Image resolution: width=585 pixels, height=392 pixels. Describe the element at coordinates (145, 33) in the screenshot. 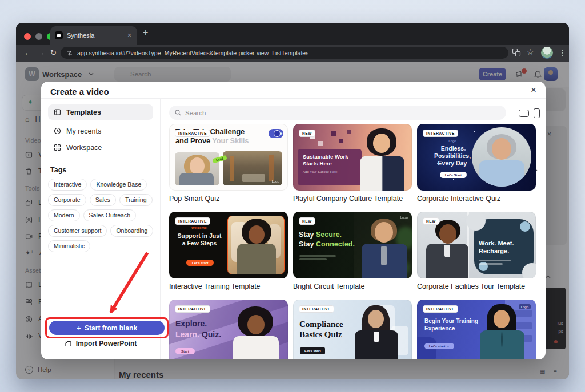

I see `new-tab-button: +` at that location.